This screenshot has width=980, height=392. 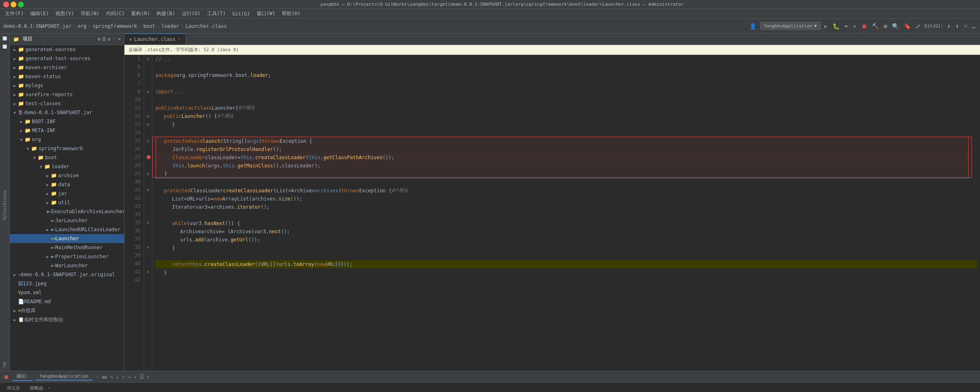 What do you see at coordinates (149, 157) in the screenshot?
I see `breakpoint-marker` at bounding box center [149, 157].